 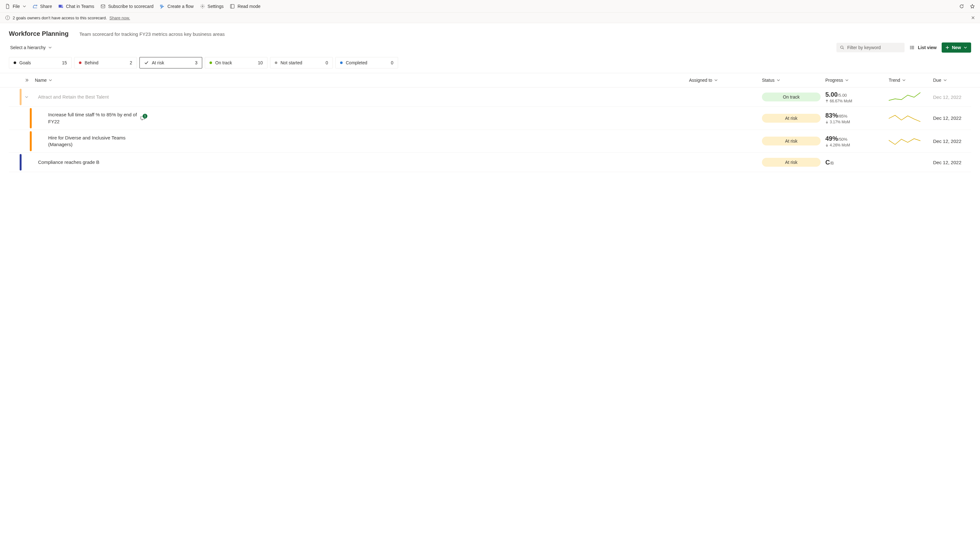 What do you see at coordinates (16, 6) in the screenshot?
I see `file-label: File` at bounding box center [16, 6].